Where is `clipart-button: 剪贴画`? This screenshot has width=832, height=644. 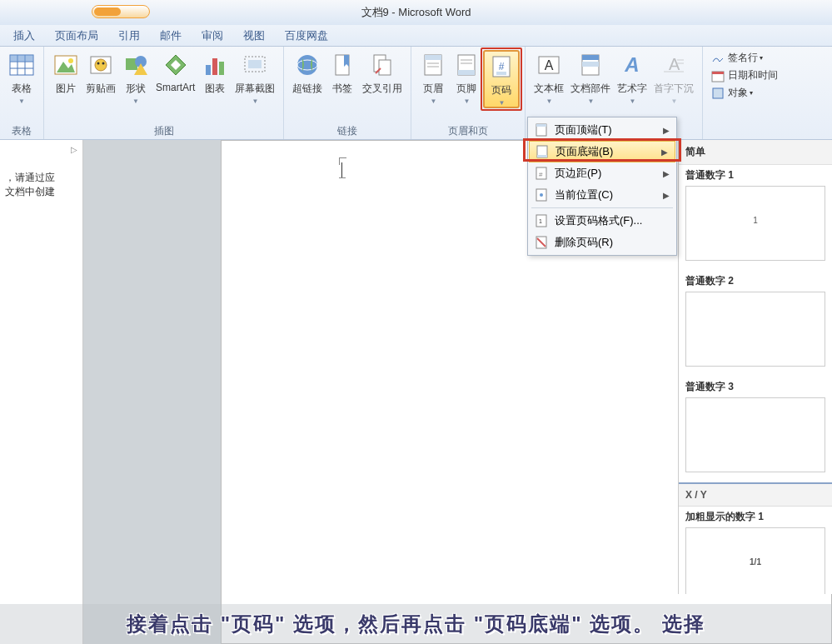
clipart-button: 剪贴画 is located at coordinates (101, 73).